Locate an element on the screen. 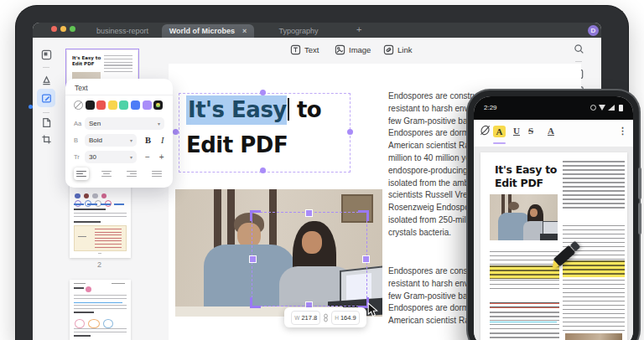 The width and height of the screenshot is (644, 340). thumbnail-panel-icon is located at coordinates (46, 55).